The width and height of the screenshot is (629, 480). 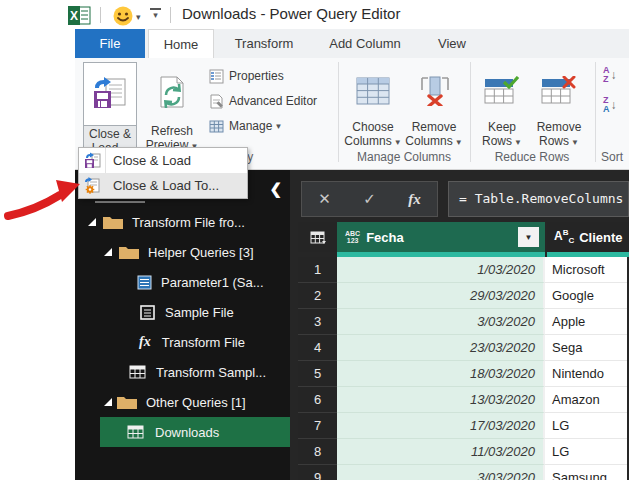 I want to click on table-row: 229/03/2020Google, so click(x=464, y=296).